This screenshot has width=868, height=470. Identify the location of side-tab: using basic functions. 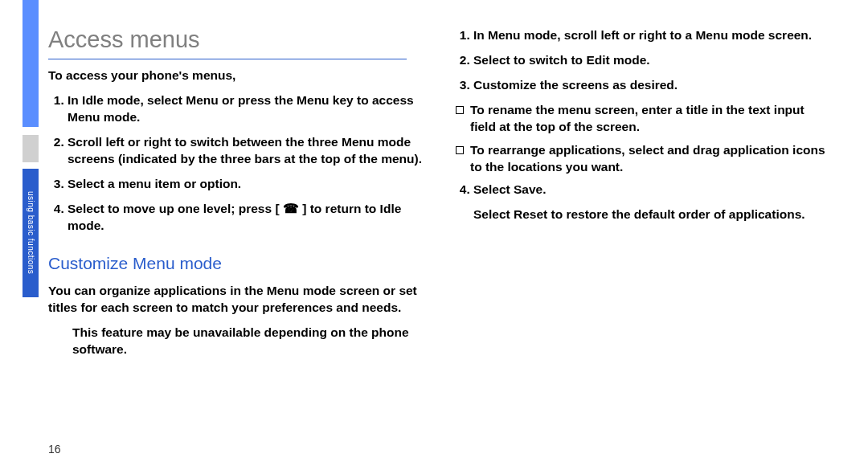
(31, 233).